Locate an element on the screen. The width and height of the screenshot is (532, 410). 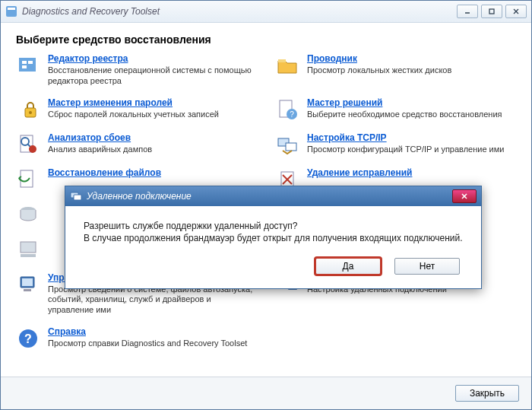
dialog-text-line1: Разрешить службе поддержки удаленный дос… is located at coordinates (274, 226).